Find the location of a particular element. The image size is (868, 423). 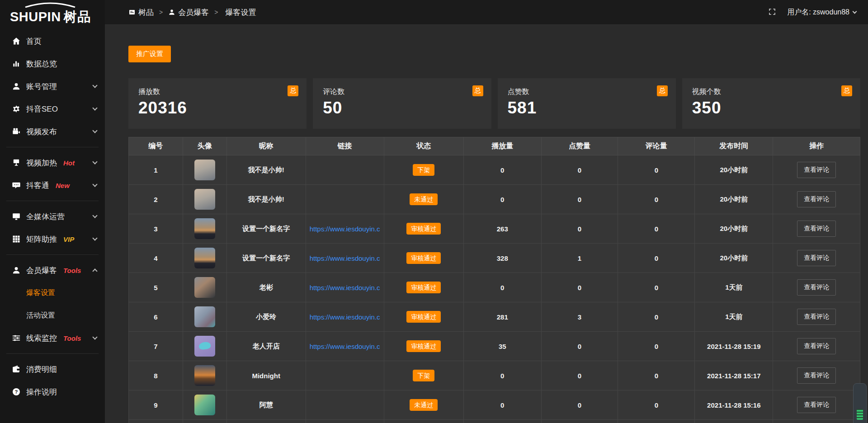

sidebar-item-video-heating: 视频加热Hot is located at coordinates (52, 163).